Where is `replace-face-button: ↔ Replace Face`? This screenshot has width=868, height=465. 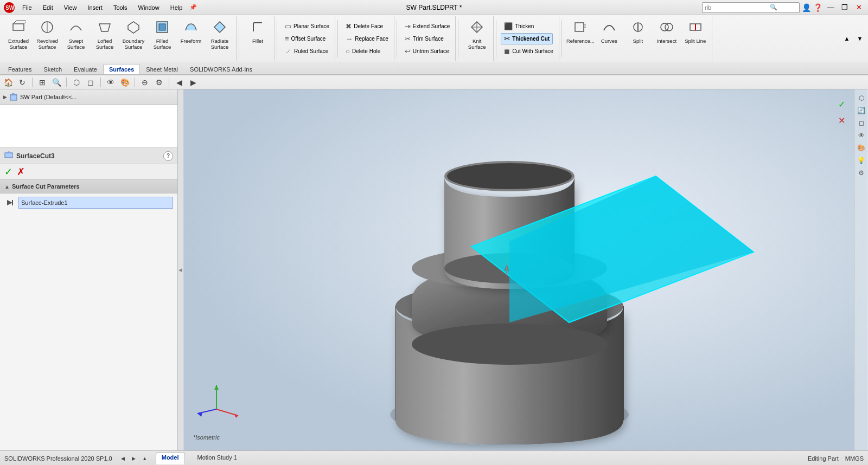 replace-face-button: ↔ Replace Face is located at coordinates (367, 39).